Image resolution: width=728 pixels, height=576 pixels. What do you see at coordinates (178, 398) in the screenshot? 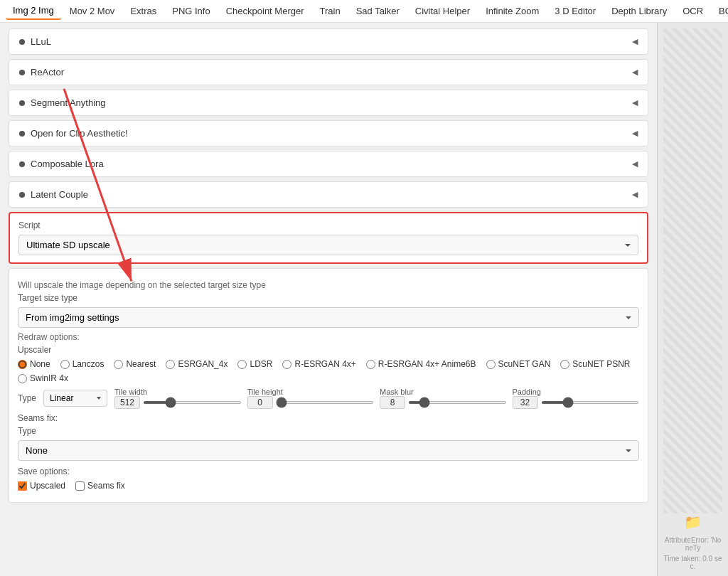
I see `tile-width-group: Tile width 512` at bounding box center [178, 398].